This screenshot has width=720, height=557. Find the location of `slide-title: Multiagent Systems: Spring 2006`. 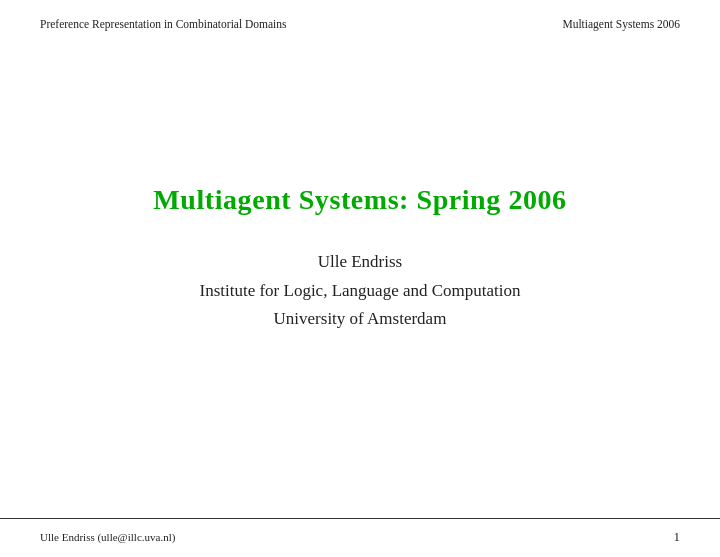

slide-title: Multiagent Systems: Spring 2006 is located at coordinates (360, 200).